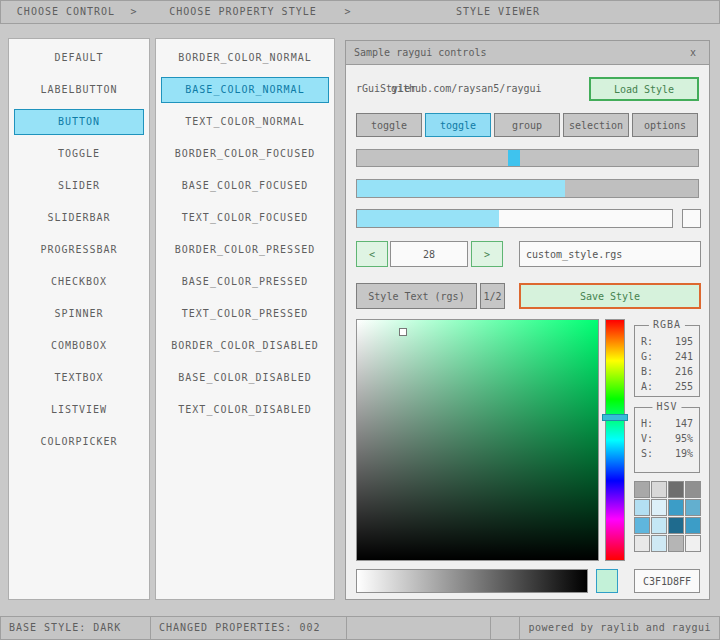 This screenshot has width=720, height=640. I want to click on hsv-title: HSV, so click(666, 406).